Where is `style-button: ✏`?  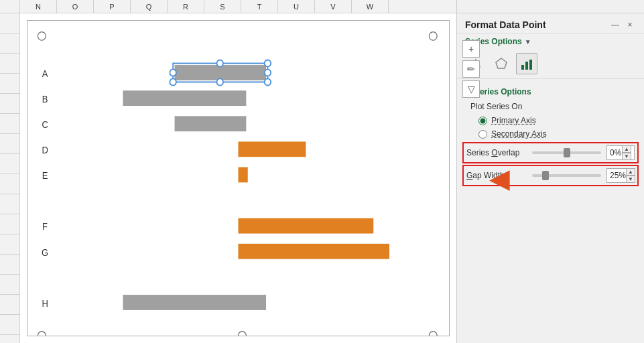
style-button: ✏ is located at coordinates (471, 69).